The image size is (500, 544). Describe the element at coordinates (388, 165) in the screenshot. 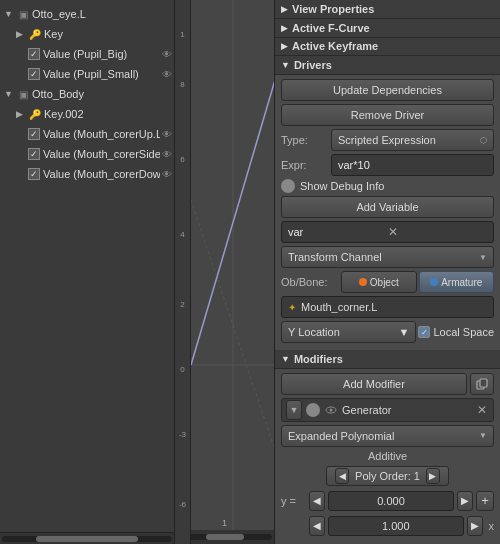

I see `expr-row: Expr: var*10` at that location.